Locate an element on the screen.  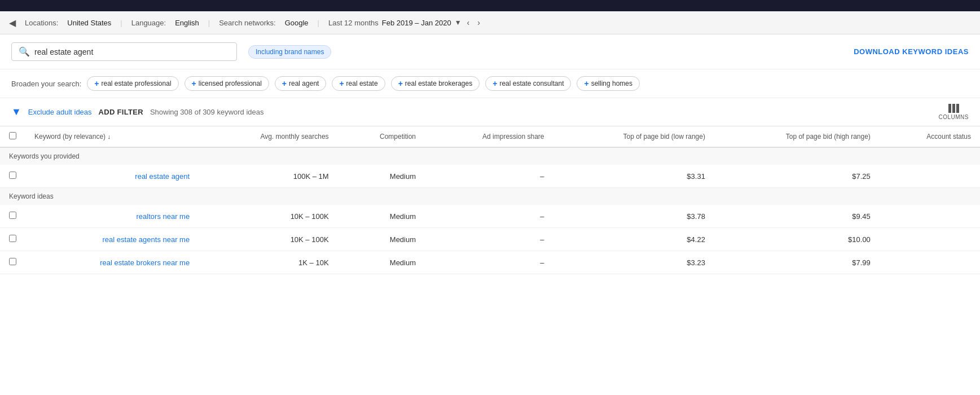
broaden-chip-real-estate: + real estate is located at coordinates (358, 84).